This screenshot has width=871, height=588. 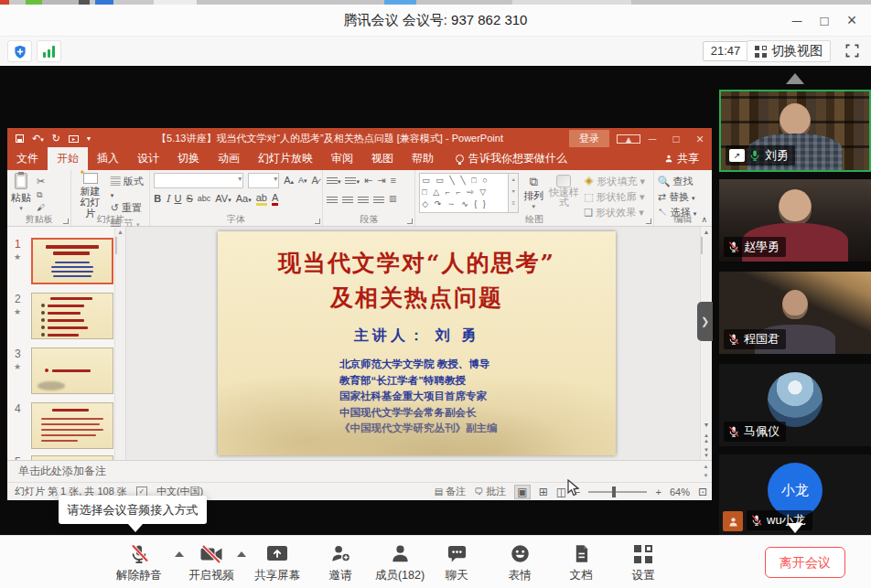 I want to click on fullscreen-button, so click(x=853, y=53).